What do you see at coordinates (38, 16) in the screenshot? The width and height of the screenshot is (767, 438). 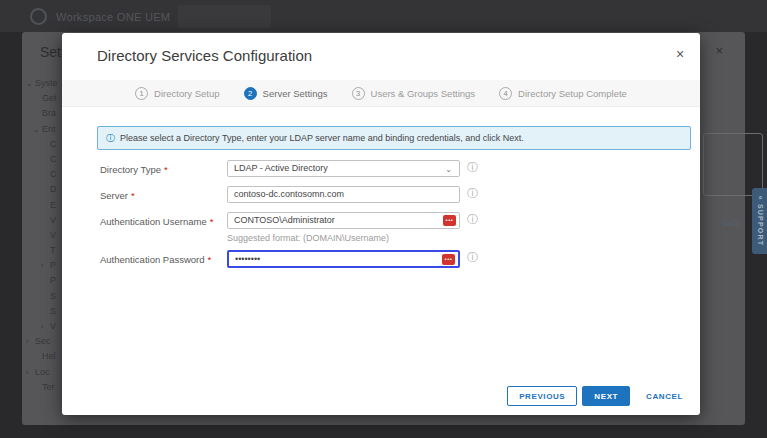 I see `workspace-one-logo-icon` at bounding box center [38, 16].